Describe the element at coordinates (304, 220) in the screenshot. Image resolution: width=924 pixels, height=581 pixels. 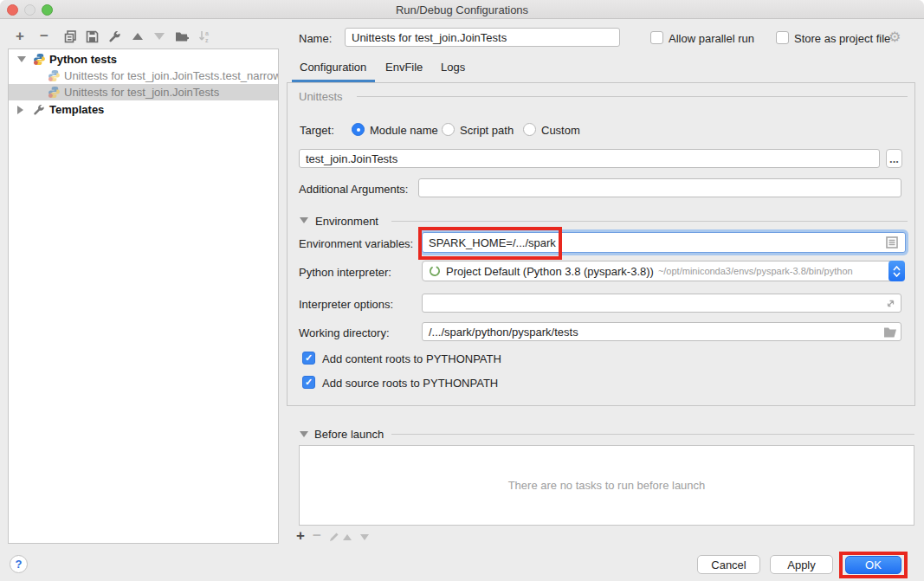
I see `environment-collapse-icon` at that location.